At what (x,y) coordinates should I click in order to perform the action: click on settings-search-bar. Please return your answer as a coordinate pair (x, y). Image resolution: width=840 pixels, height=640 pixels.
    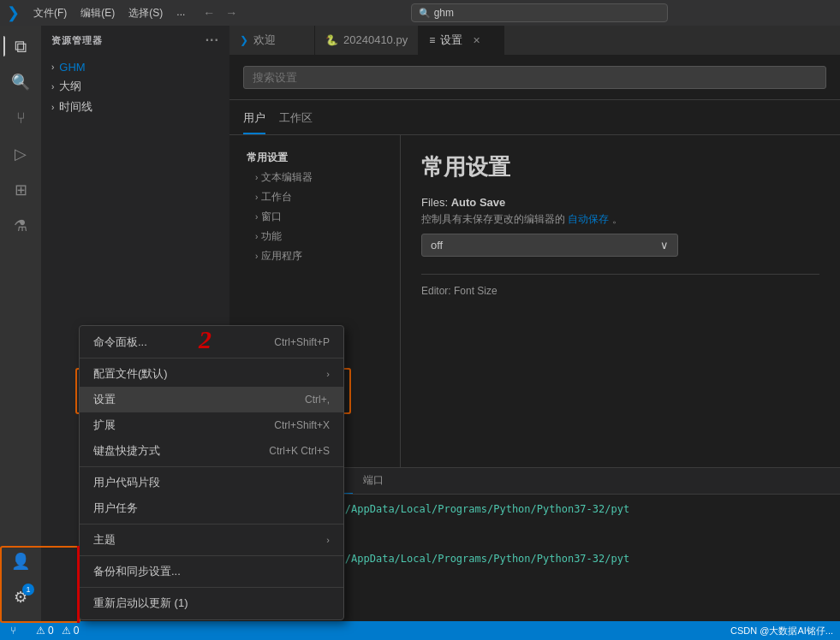
    Looking at the image, I should click on (534, 78).